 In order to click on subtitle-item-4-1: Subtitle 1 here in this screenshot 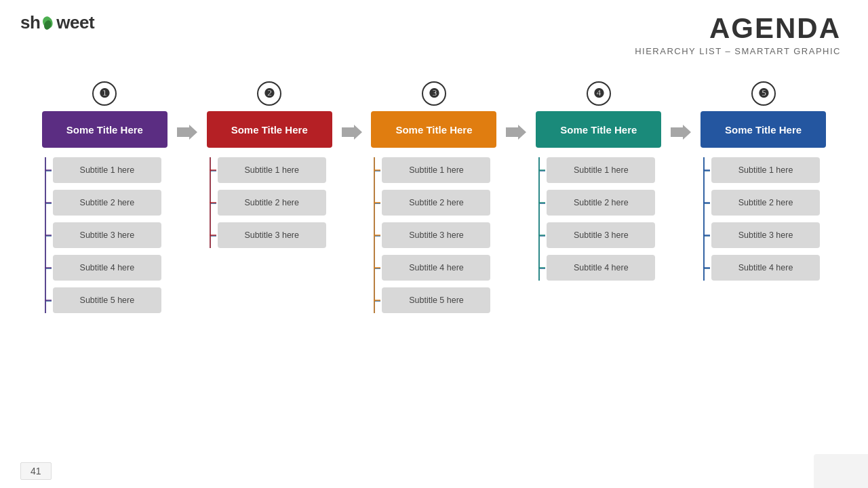, I will do `click(604, 170)`.